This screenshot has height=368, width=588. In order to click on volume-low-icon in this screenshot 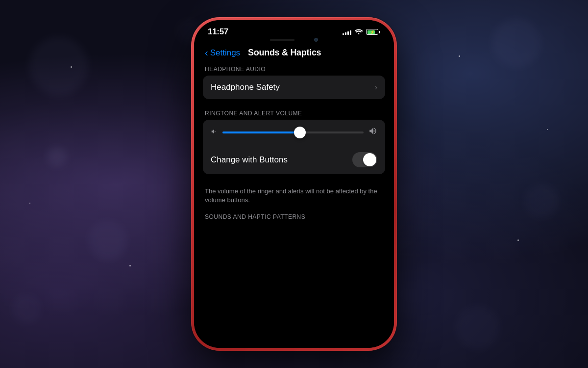, I will do `click(214, 132)`.